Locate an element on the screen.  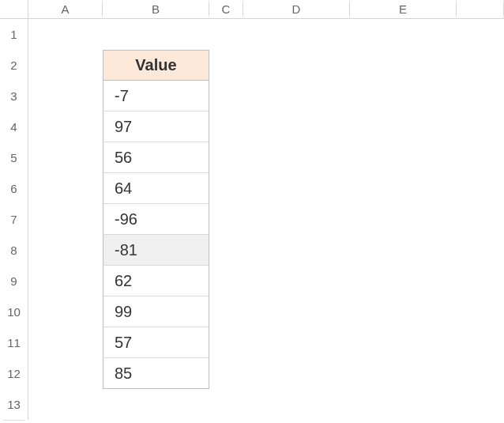
row-header: 4 is located at coordinates (14, 127).